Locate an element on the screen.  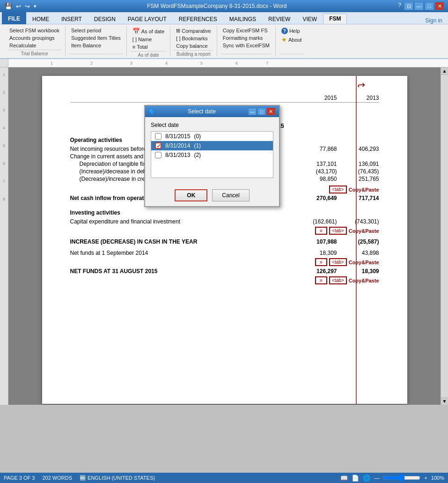
date-value-0: 8/31/2015 is located at coordinates (178, 136).